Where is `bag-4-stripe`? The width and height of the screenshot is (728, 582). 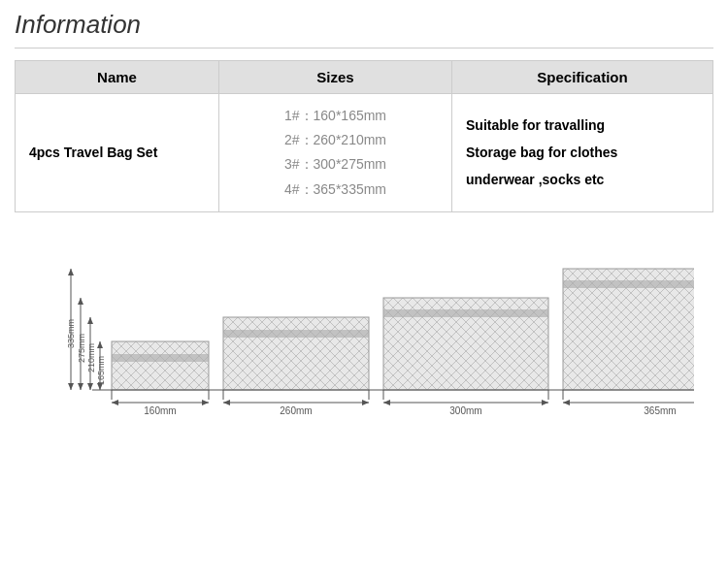
bag-4-stripe is located at coordinates (629, 284).